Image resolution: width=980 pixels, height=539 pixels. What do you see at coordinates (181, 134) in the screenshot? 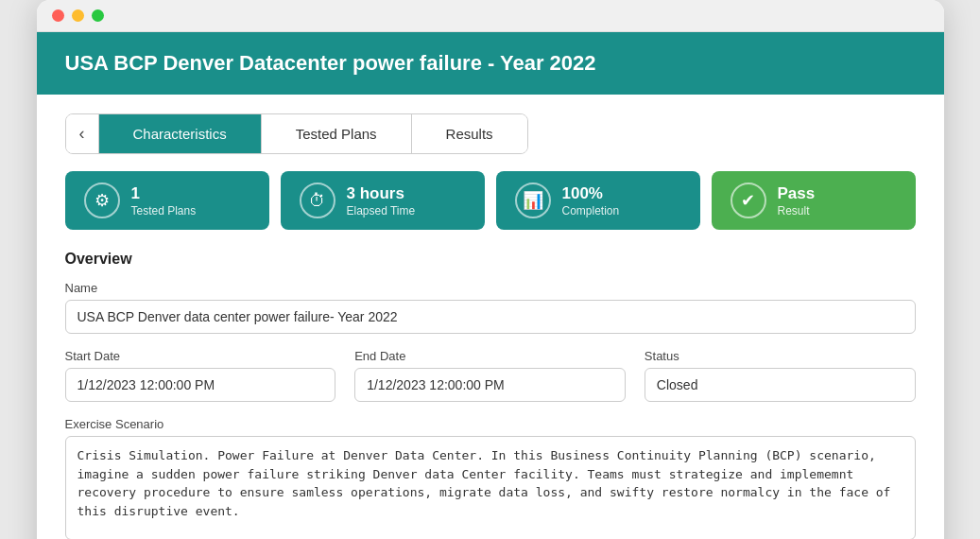
I see `tab-characteristics: Characteristics` at bounding box center [181, 134].